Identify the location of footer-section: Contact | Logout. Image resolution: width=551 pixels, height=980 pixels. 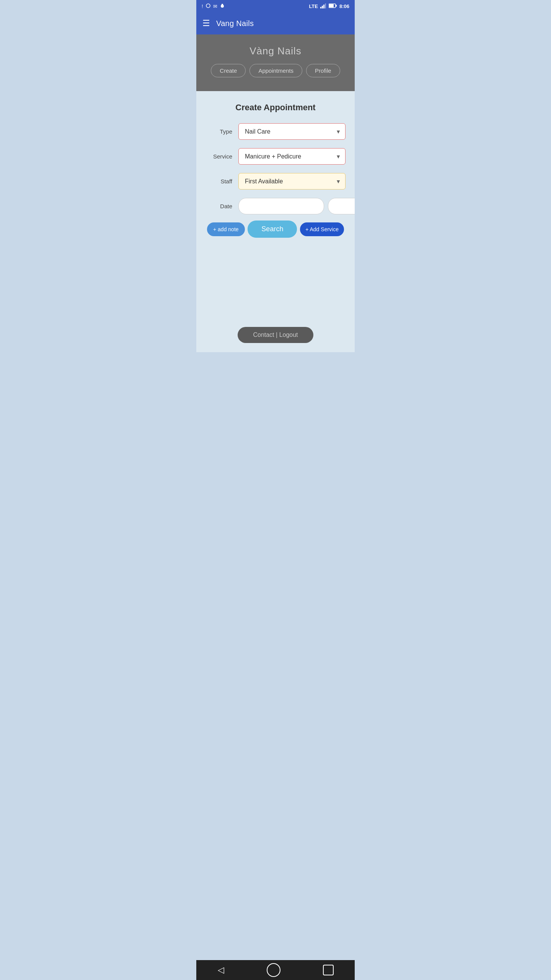
(276, 336).